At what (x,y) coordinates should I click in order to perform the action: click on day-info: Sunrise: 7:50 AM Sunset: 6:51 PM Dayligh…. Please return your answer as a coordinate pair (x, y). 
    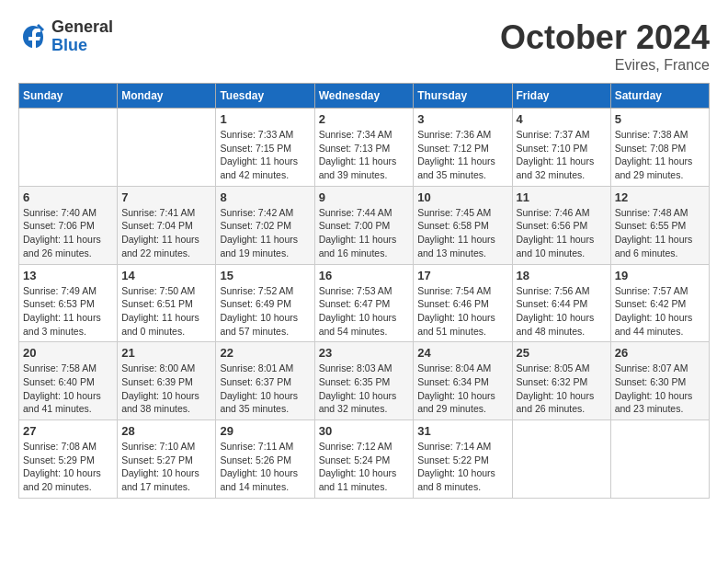
    Looking at the image, I should click on (166, 311).